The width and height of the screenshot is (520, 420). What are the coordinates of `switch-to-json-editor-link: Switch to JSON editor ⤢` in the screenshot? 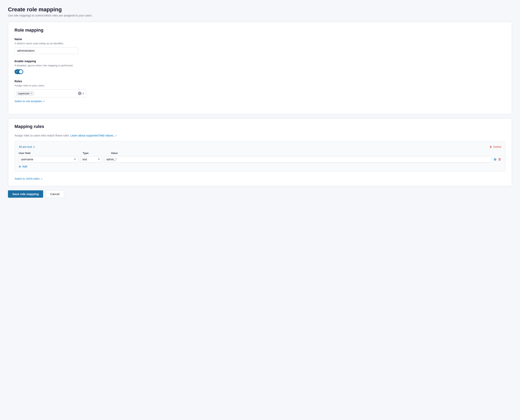 It's located at (29, 179).